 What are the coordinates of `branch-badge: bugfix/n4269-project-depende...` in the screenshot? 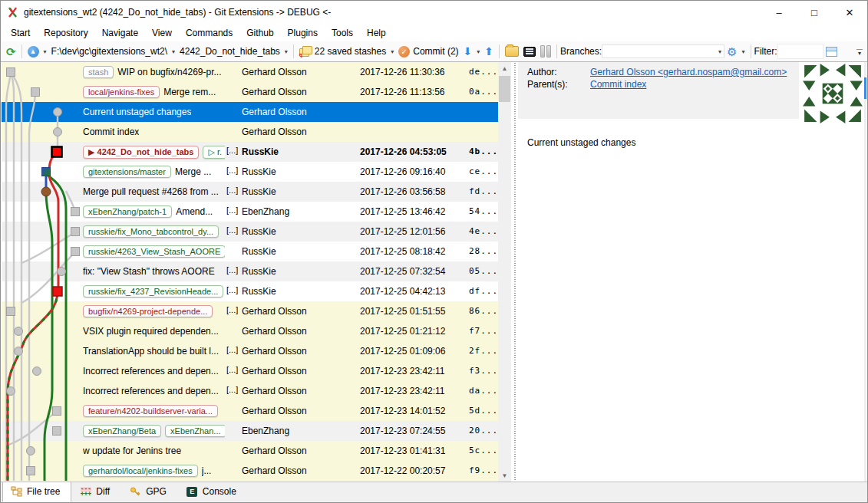 It's located at (147, 311).